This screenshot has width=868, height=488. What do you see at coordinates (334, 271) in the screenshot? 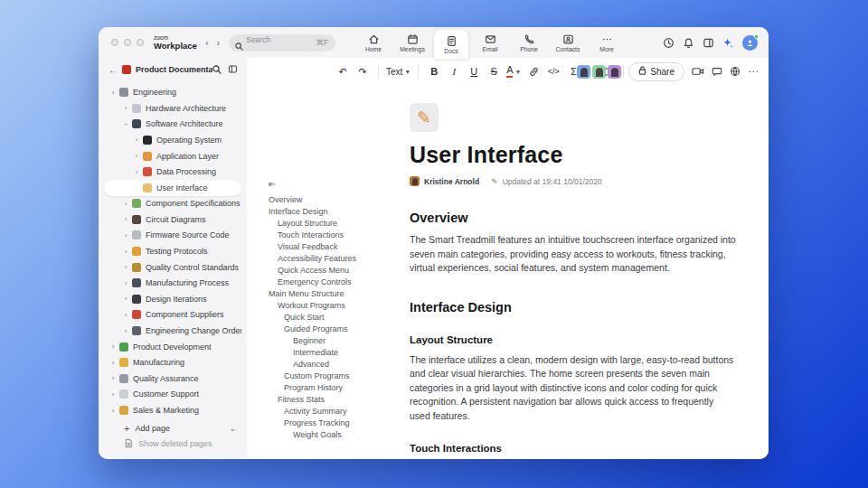
I see `outline-item-quick-access-menu: Quick Access Menu` at bounding box center [334, 271].